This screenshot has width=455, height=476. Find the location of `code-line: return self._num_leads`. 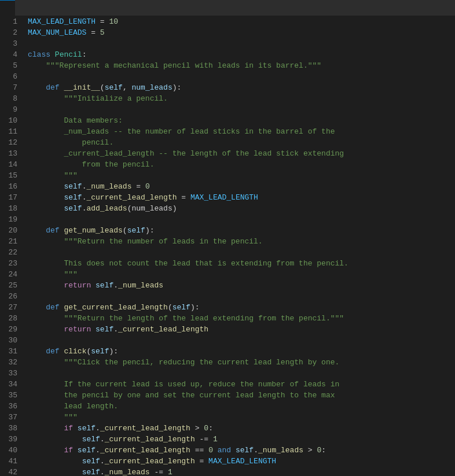

code-line: return self._num_leads is located at coordinates (241, 286).